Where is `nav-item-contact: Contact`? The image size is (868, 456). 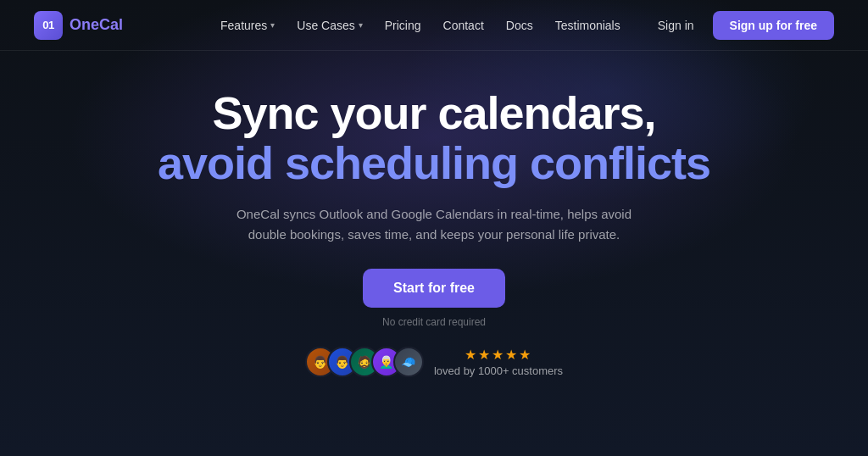
nav-item-contact: Contact is located at coordinates (464, 25).